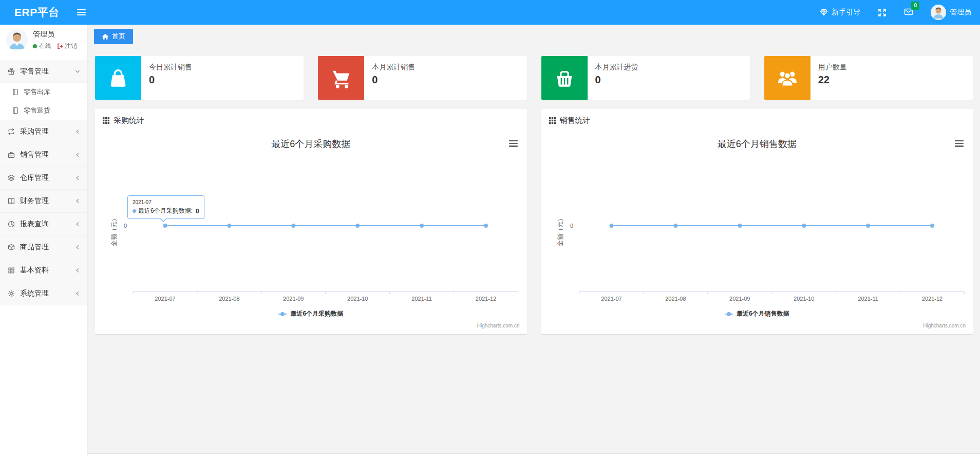  Describe the element at coordinates (44, 294) in the screenshot. I see `sidebar-item-system: 系统管理` at that location.